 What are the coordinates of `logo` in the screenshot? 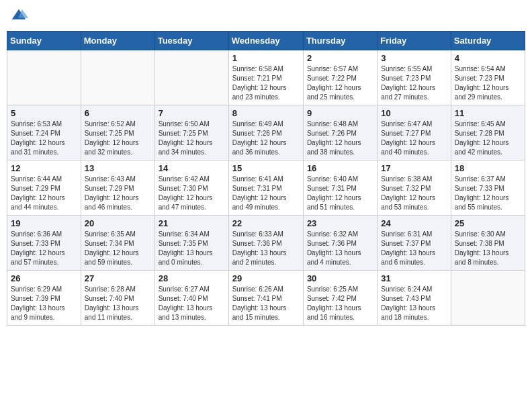 It's located at (20, 16).